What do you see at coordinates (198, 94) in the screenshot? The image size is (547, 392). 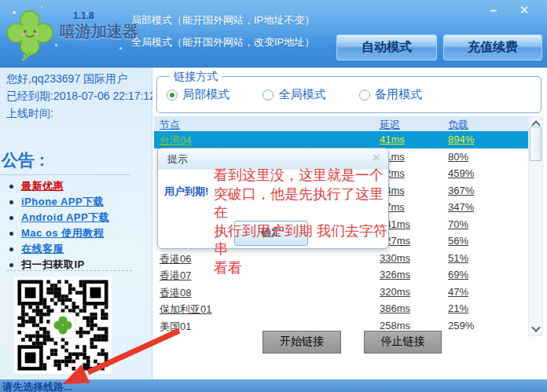 I see `mode-radio: 局部模式` at bounding box center [198, 94].